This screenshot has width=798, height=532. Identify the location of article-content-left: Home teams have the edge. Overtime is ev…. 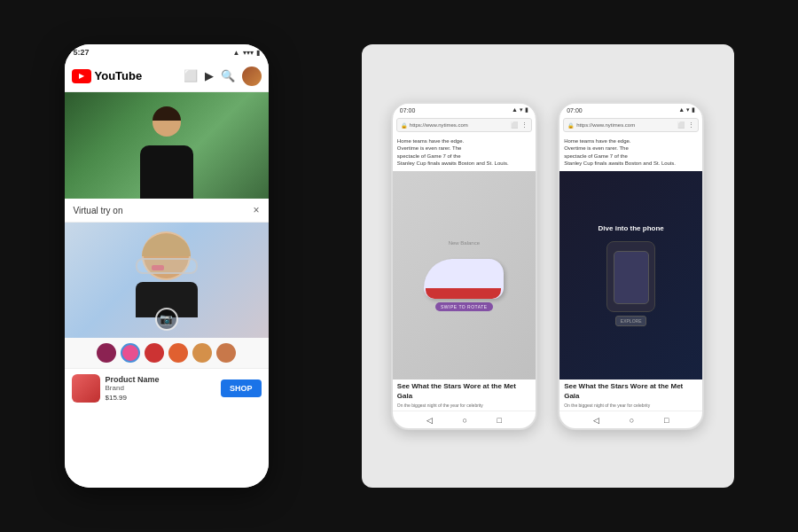
(465, 153).